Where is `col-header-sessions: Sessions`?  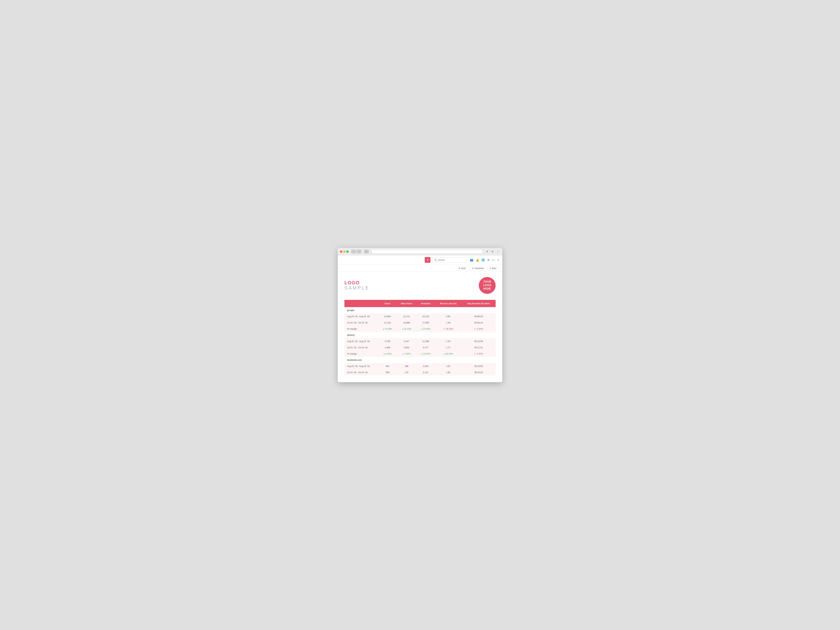 col-header-sessions: Sessions is located at coordinates (426, 304).